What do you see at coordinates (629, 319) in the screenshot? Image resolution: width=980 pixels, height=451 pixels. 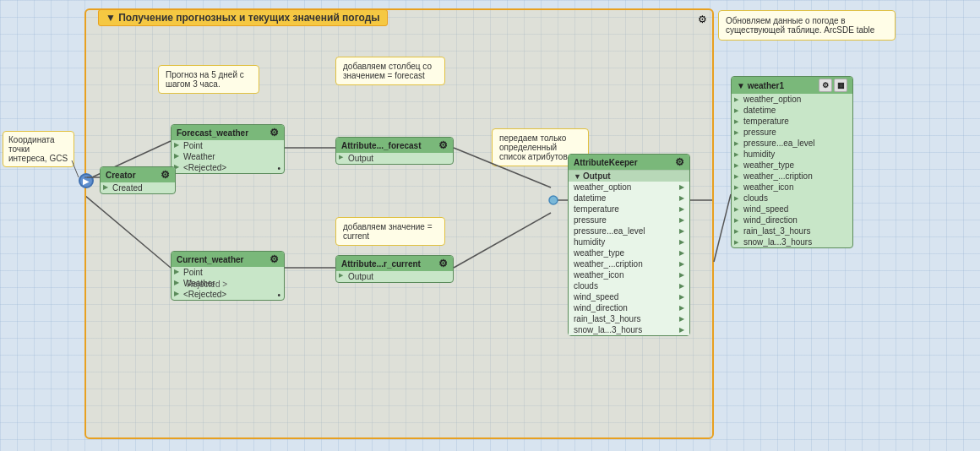 I see `attr-keeper-row-rain: rain_last_3_hours ▶` at bounding box center [629, 319].